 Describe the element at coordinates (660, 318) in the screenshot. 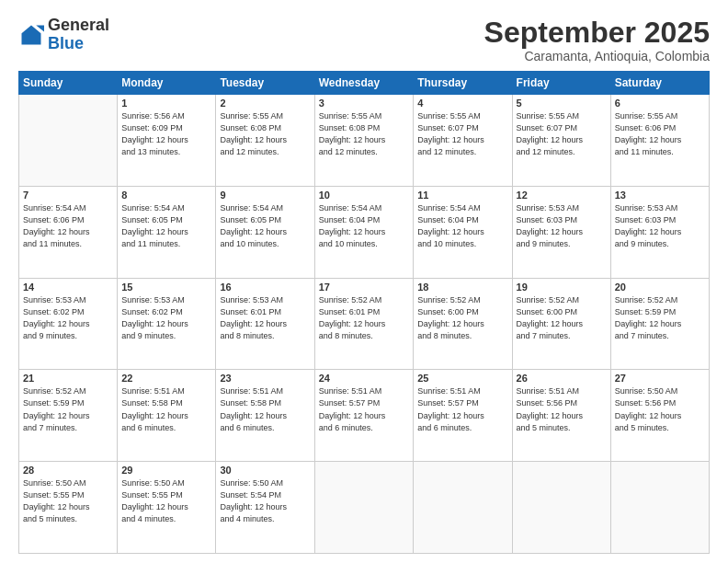

I see `day-info: Sunrise: 5:52 AMSunset: 5:59 PMDaylight:…` at that location.